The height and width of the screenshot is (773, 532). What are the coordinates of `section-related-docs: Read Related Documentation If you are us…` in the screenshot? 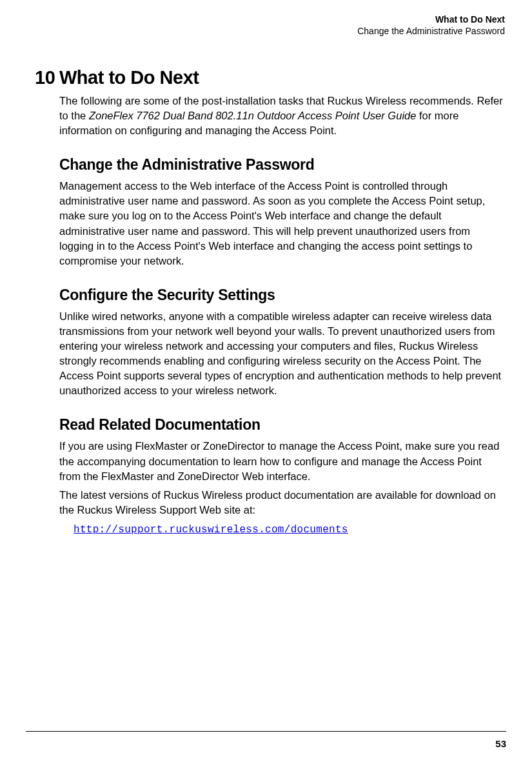 It's located at (282, 476).